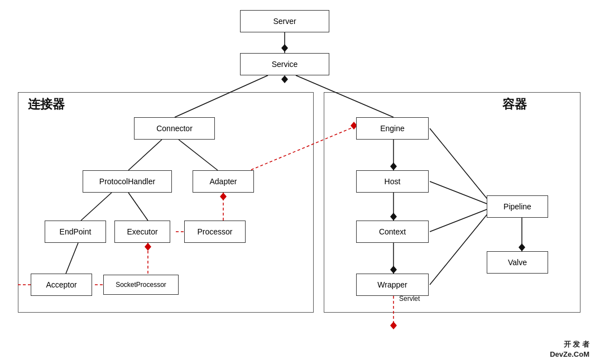 The width and height of the screenshot is (595, 364). Describe the element at coordinates (61, 285) in the screenshot. I see `acceptor-box: Acceptor` at that location.